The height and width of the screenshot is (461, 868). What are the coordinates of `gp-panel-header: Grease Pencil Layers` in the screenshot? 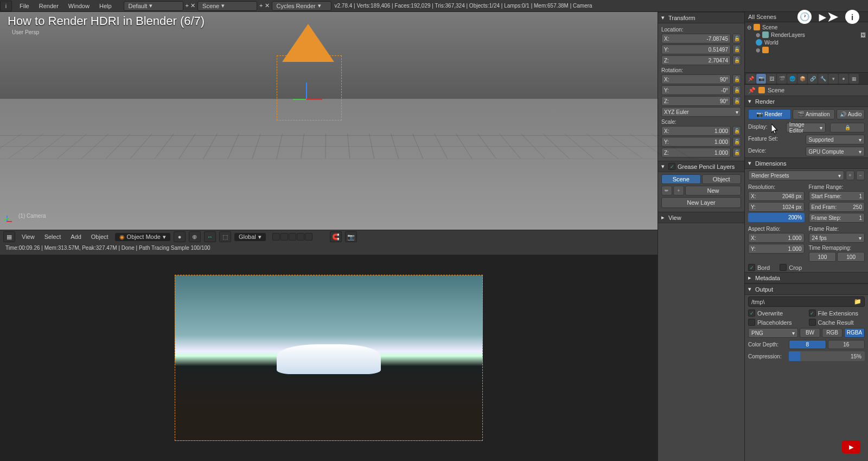 It's located at (701, 166).